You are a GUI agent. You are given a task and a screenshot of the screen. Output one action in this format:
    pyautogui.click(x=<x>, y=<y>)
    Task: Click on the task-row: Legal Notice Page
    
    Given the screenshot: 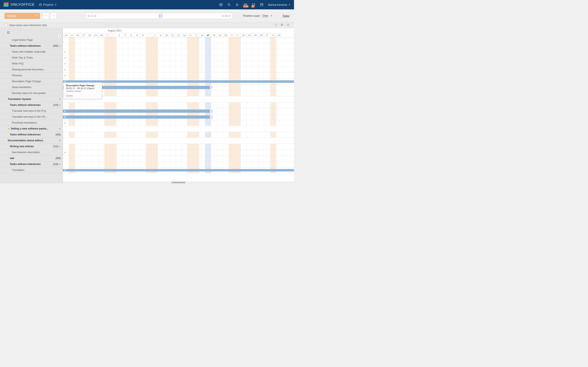 What is the action you would take?
    pyautogui.click(x=31, y=40)
    